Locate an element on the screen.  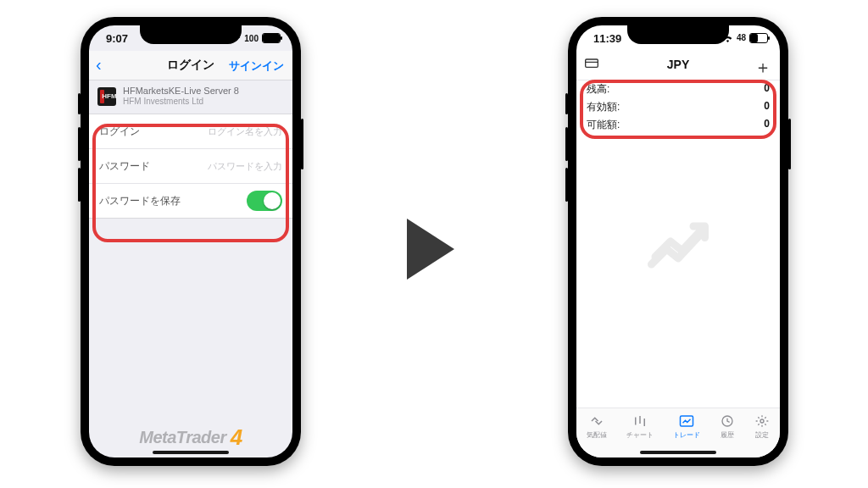
nav-bar: JPY ＋ is located at coordinates (678, 66).